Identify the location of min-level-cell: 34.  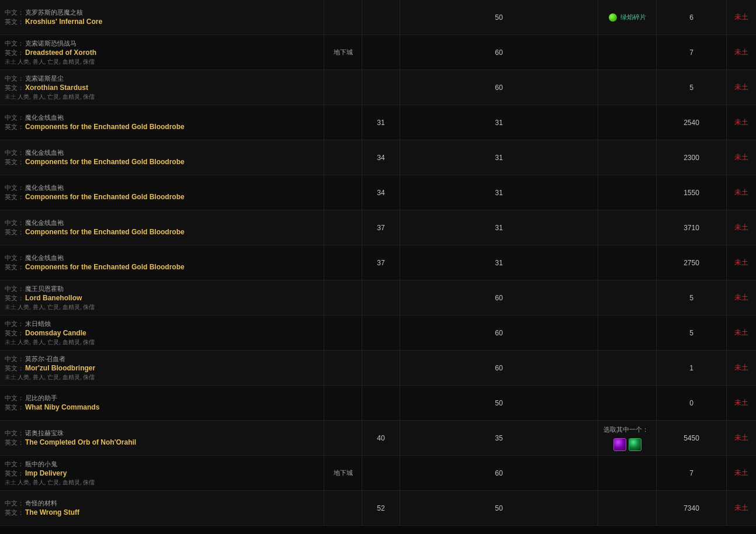
(381, 193).